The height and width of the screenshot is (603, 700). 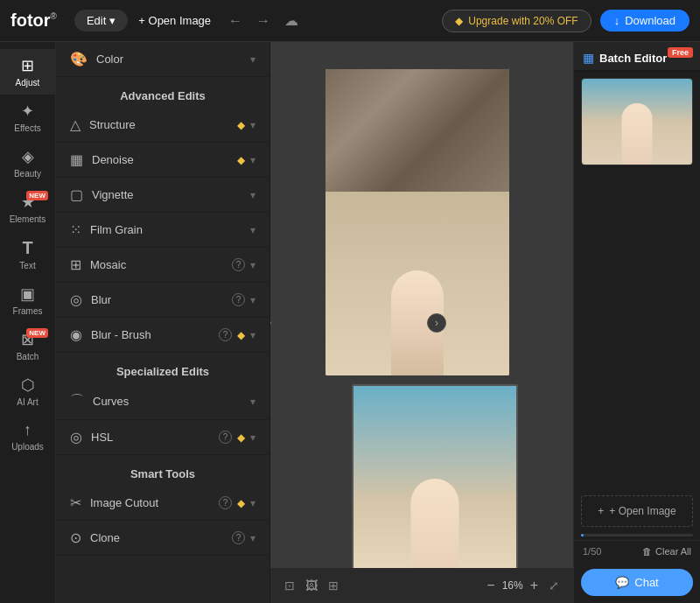 I want to click on image-cutout-help-icon: ?, so click(x=226, y=502).